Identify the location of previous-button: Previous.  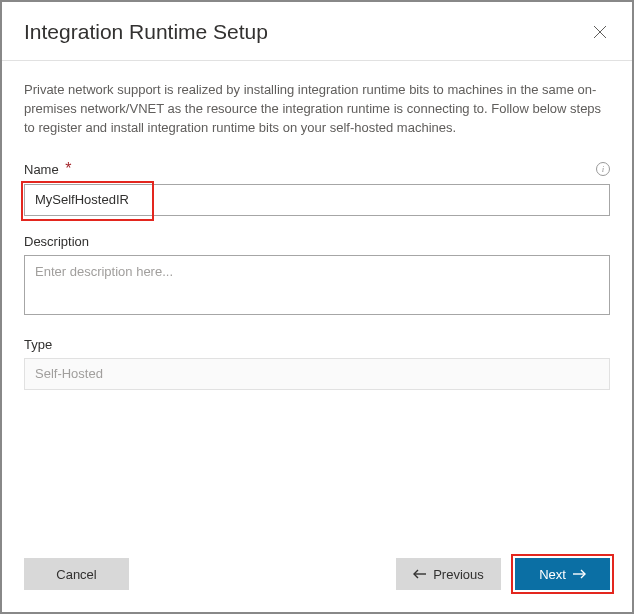
(448, 574).